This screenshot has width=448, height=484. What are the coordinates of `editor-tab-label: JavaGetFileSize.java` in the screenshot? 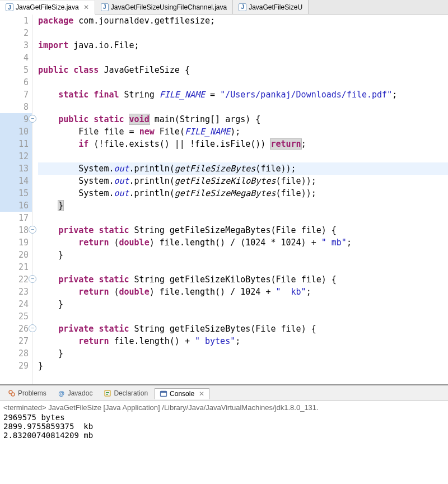 It's located at (47, 7).